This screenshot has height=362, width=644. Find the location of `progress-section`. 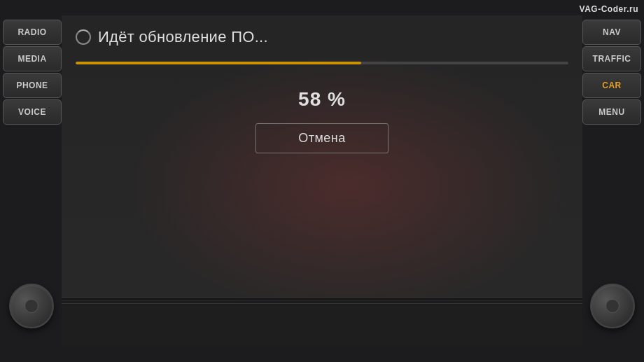

progress-section is located at coordinates (322, 63).